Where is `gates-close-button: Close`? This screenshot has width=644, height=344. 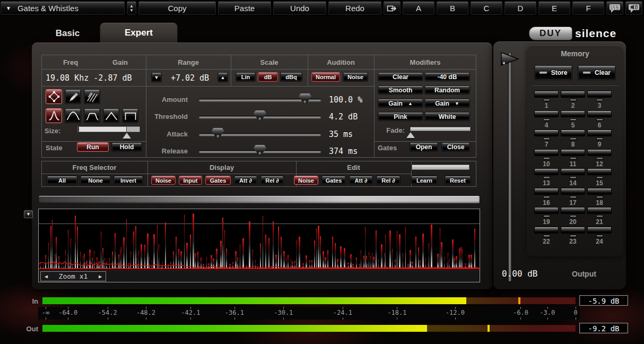 gates-close-button: Close is located at coordinates (456, 147).